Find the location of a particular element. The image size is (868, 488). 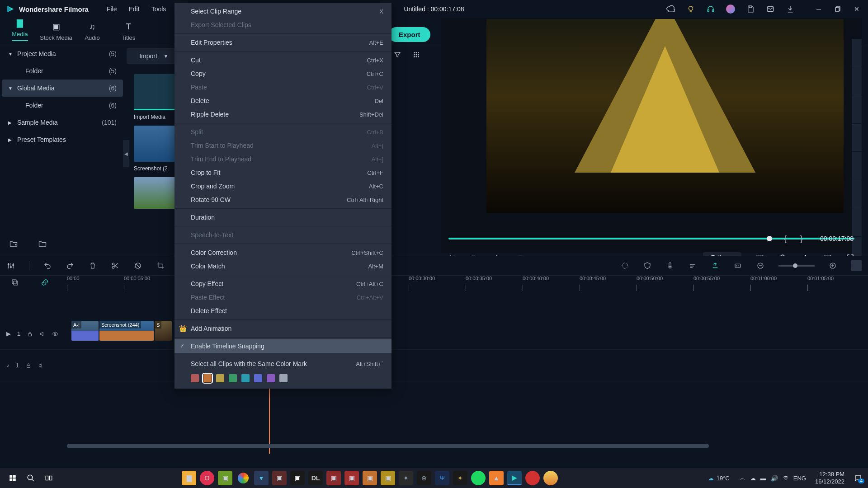

mask-icon is located at coordinates (138, 266).